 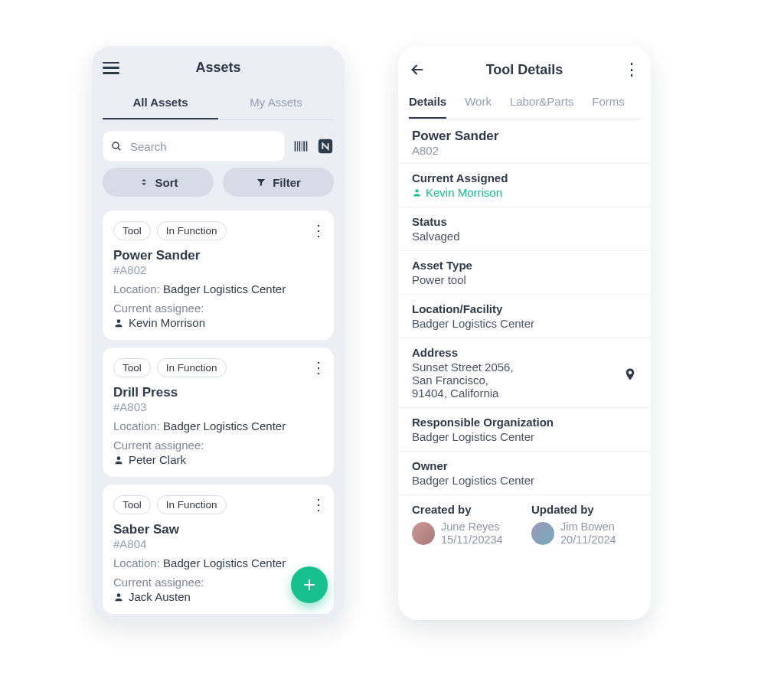 What do you see at coordinates (167, 182) in the screenshot?
I see `sort-label: Sort` at bounding box center [167, 182].